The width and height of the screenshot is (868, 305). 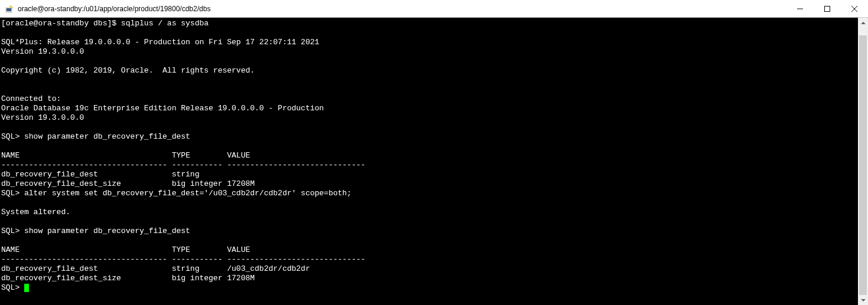 What do you see at coordinates (27, 288) in the screenshot?
I see `terminal-cursor` at bounding box center [27, 288].